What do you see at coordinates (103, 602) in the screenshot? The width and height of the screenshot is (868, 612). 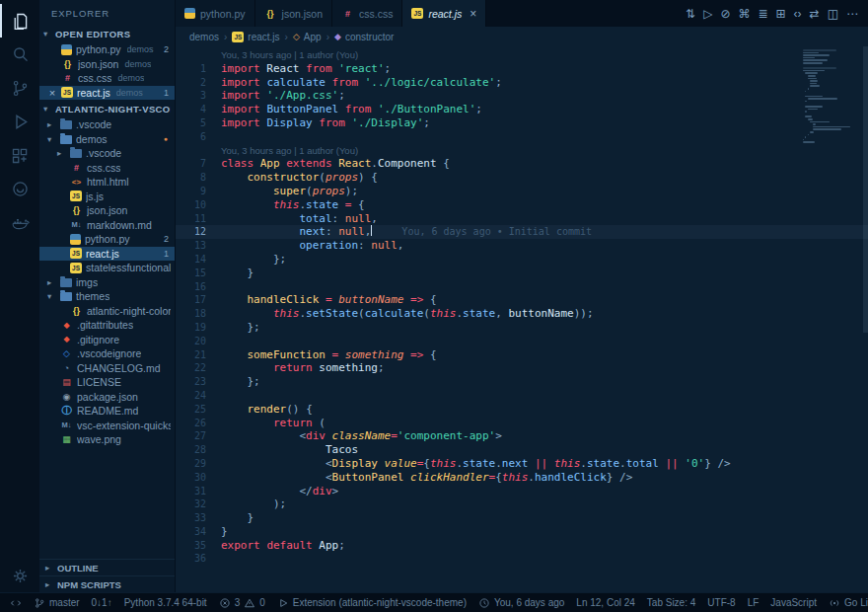 I see `status-sync-changes: 0↓1↑` at bounding box center [103, 602].